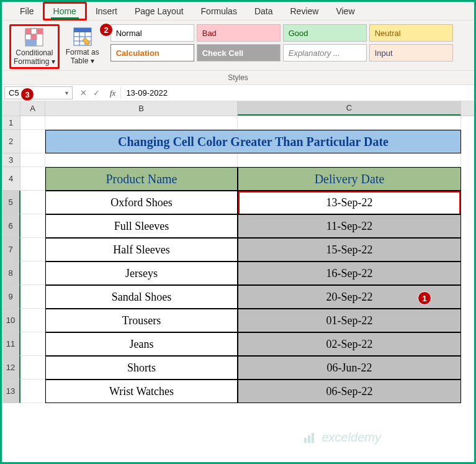  What do you see at coordinates (141, 321) in the screenshot?
I see `cell-product: Trousers` at bounding box center [141, 321].